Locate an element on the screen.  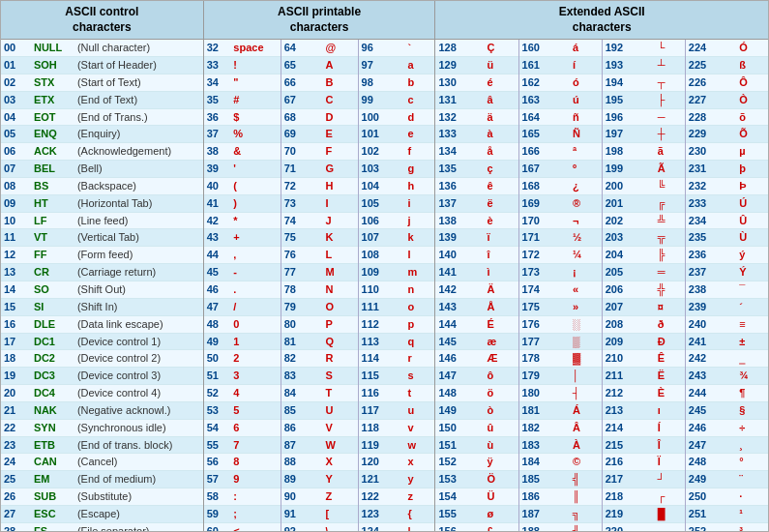
char-cell: ! is located at coordinates (255, 66).